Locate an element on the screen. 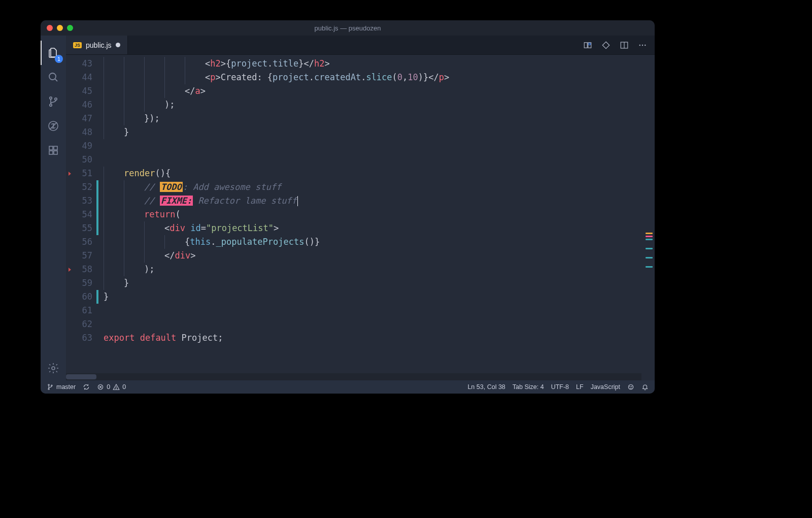 This screenshot has height=518, width=812. branch-icon is located at coordinates (50, 387).